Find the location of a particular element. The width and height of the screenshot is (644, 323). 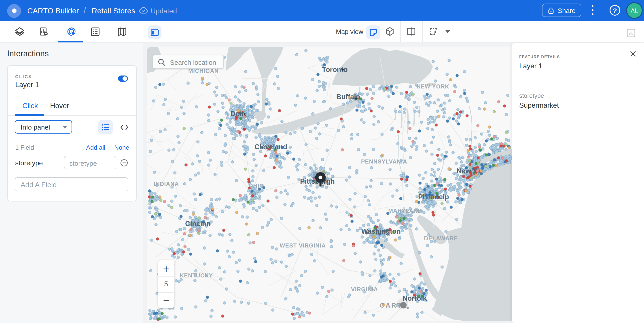

svg-text: Toronto is located at coordinates (335, 69).